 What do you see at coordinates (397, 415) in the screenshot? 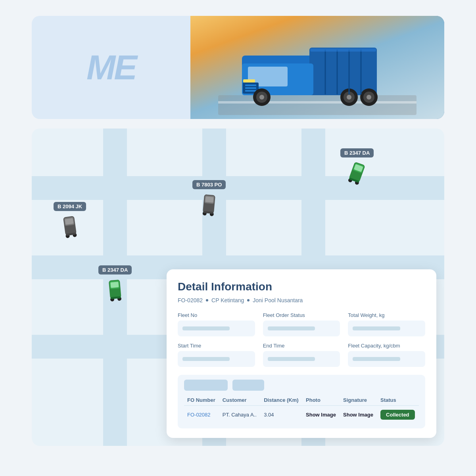
I see `status-badge-collected: Collected` at bounding box center [397, 415].